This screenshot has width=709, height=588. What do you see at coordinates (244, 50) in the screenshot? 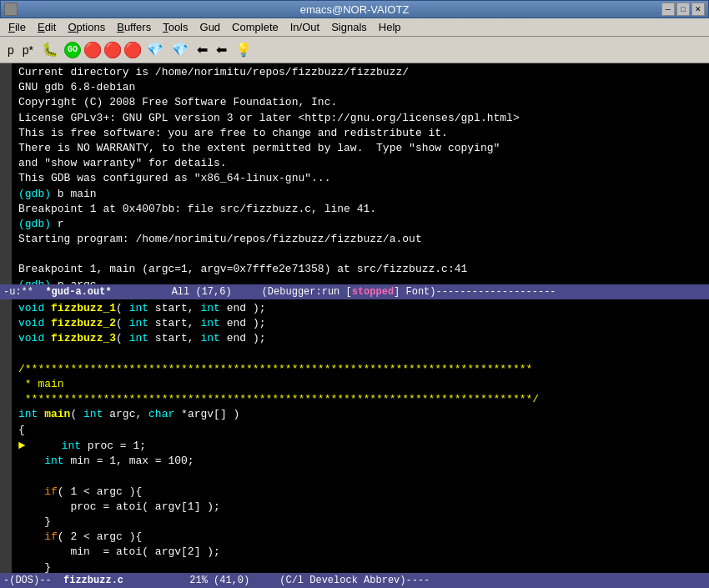
I see `toolbar-bulb-button: 💡` at bounding box center [244, 50].